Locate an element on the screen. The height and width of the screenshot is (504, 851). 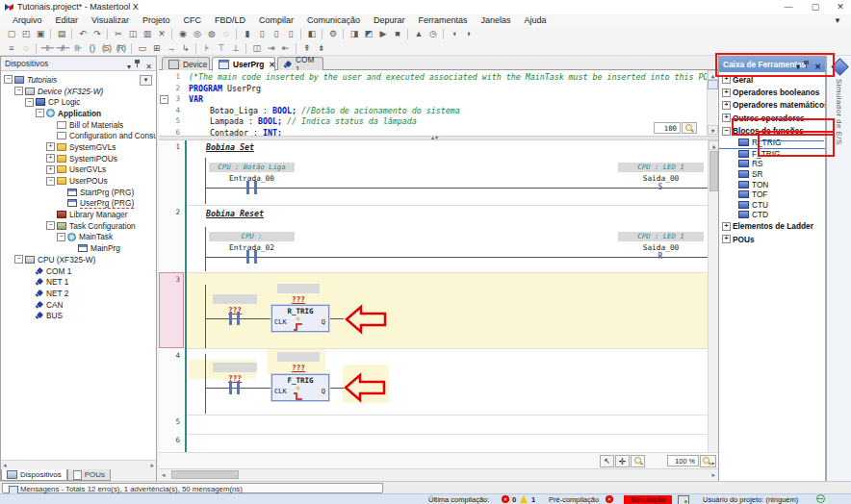
code-vscrollbar: ▲ ▼ is located at coordinates (712, 103).